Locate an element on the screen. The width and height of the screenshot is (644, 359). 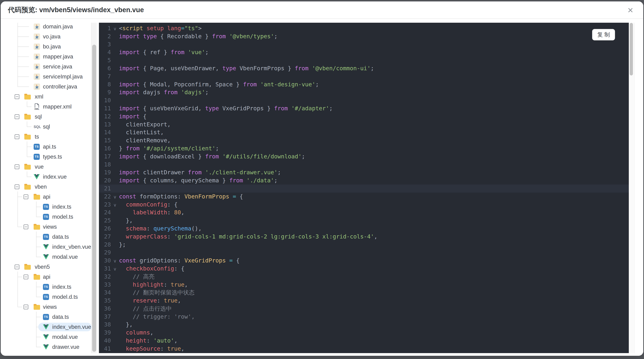
tree-item-vben: vben is located at coordinates (46, 187).